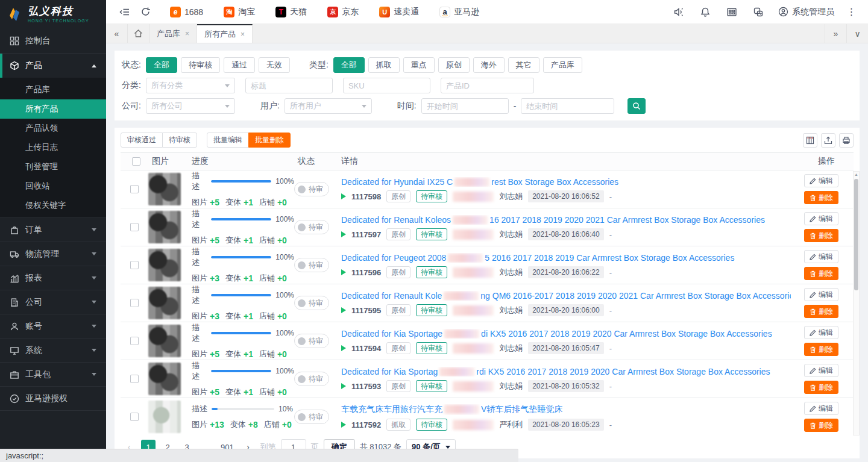 The image size is (868, 462). What do you see at coordinates (53, 148) in the screenshot?
I see `sidebar-item-upload-log: 上传日志` at bounding box center [53, 148].